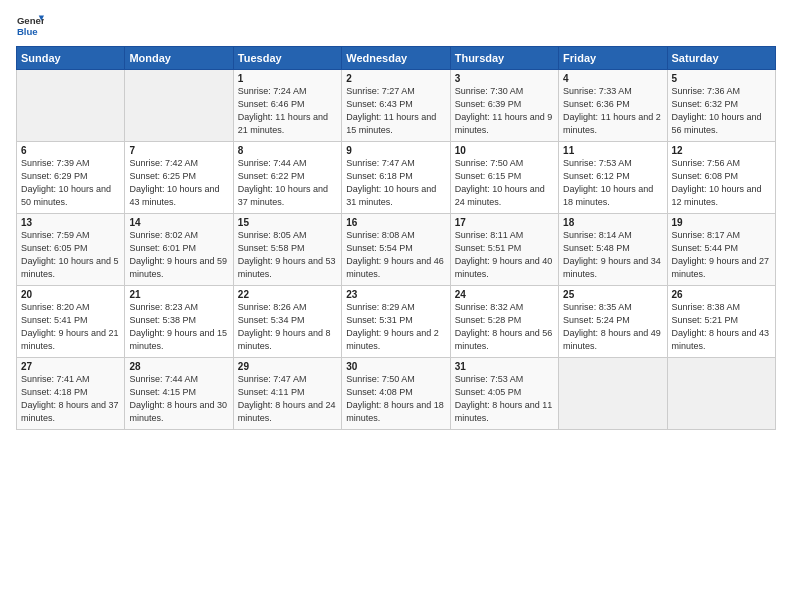  I want to click on calendar-cell: 12Sunrise: 7:56 AMSunset: 6:08 PMDayligh…, so click(721, 178).